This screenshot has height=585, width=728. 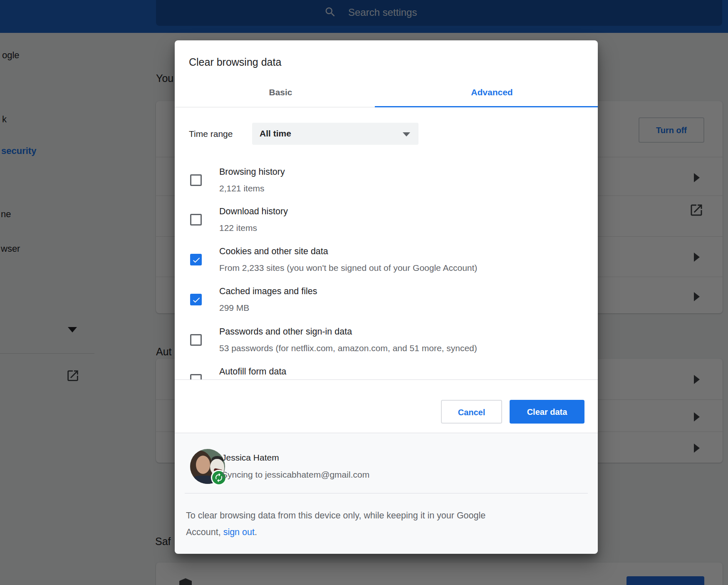 I want to click on row-cookies-site-data: Cookies and other site data From 2,233 s…, so click(x=386, y=265).